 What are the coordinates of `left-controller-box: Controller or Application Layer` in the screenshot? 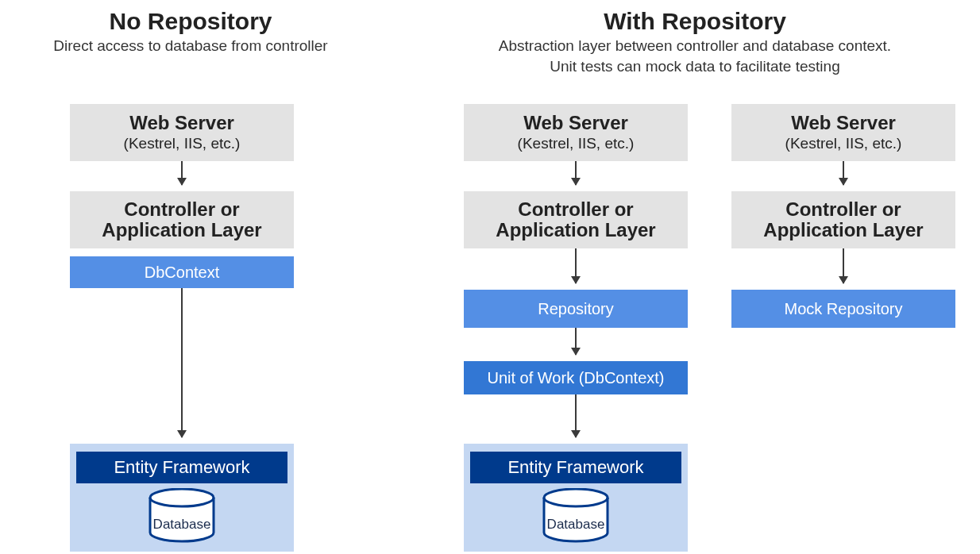 It's located at (182, 220).